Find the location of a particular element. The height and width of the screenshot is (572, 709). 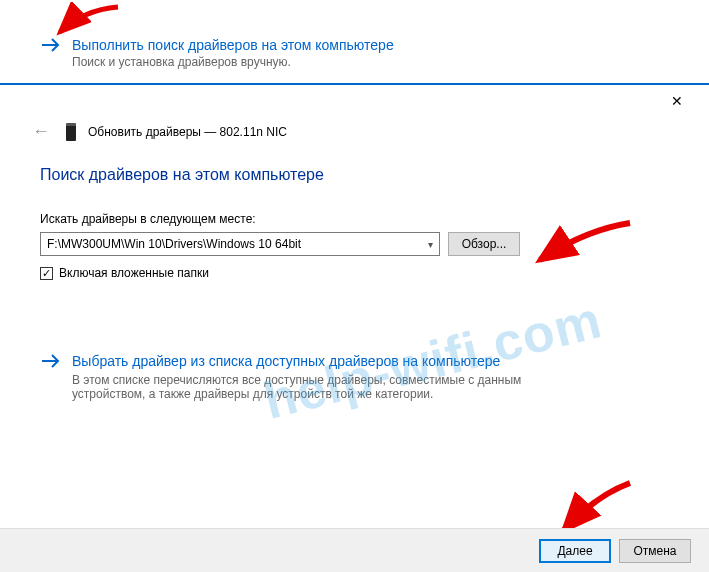

browse-button: Обзор... is located at coordinates (484, 244).